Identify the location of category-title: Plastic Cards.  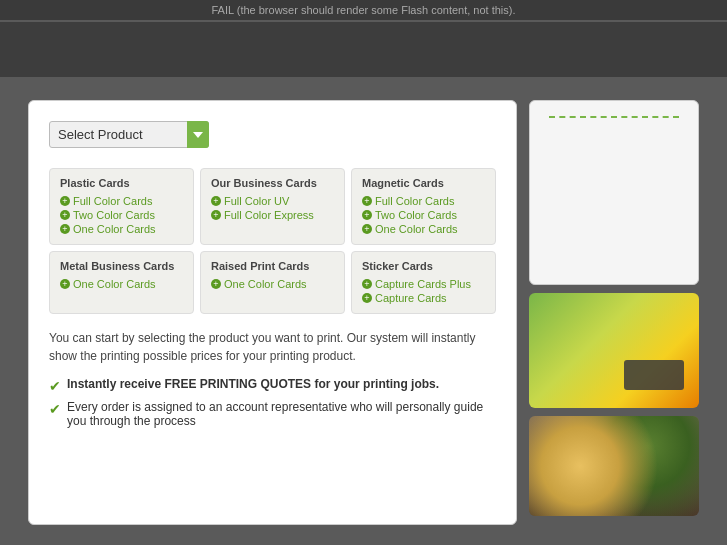
(122, 183).